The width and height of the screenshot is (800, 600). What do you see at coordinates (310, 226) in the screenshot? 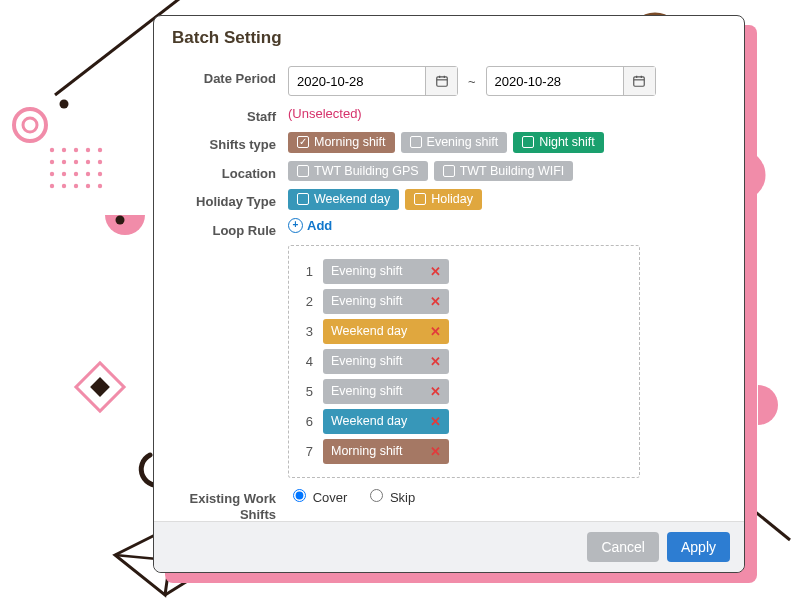
I see `add-loop-button: + Add` at bounding box center [310, 226].